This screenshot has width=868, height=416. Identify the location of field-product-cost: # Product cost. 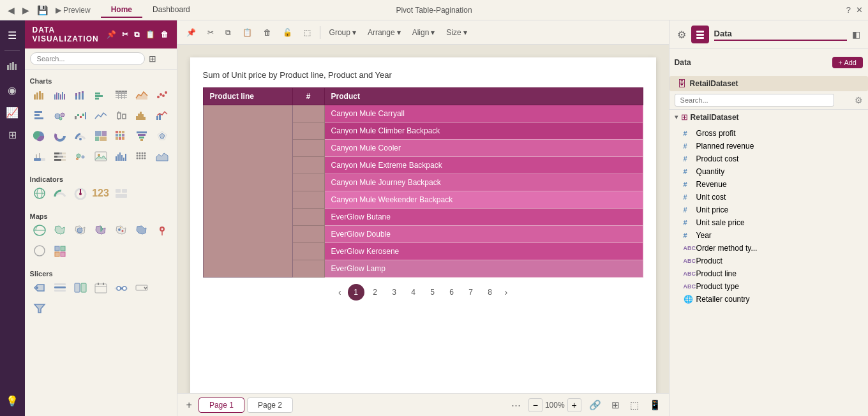
(771, 159).